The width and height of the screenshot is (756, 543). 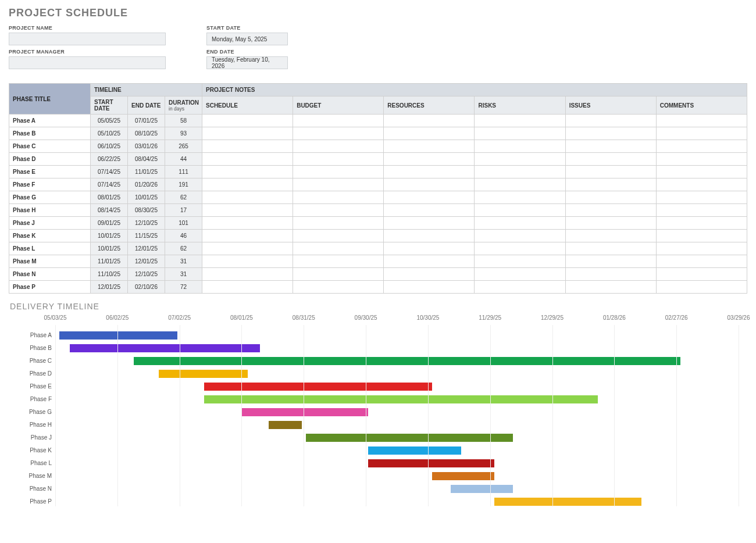 What do you see at coordinates (378, 274) in the screenshot?
I see `table-row: Phase N11/10/2512/10/2531` at bounding box center [378, 274].